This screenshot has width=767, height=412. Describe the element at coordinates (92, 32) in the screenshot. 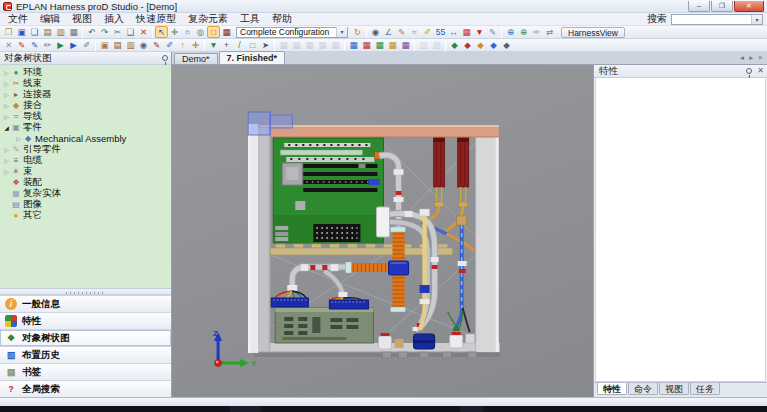

I see `undo-icon: ↶` at that location.